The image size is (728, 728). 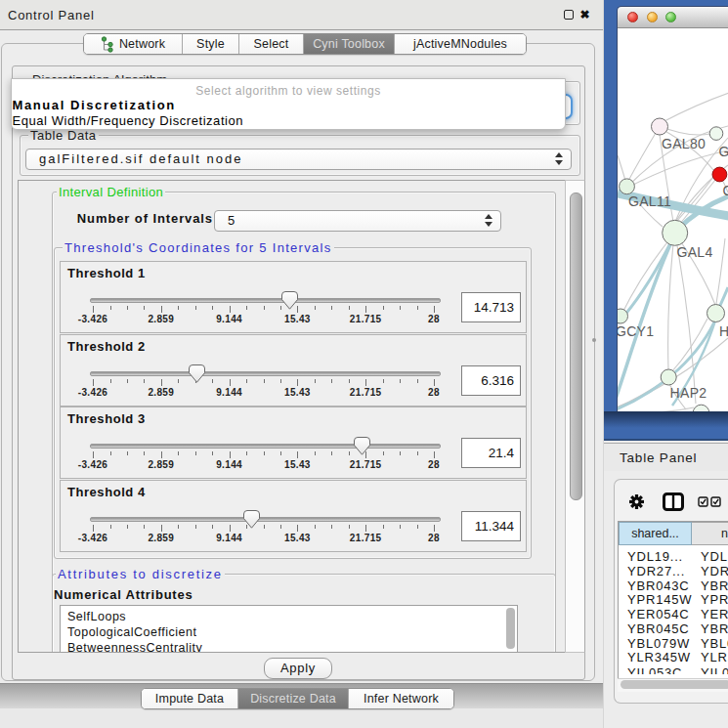 What do you see at coordinates (635, 331) in the screenshot?
I see `svg-text: GCY1` at bounding box center [635, 331].